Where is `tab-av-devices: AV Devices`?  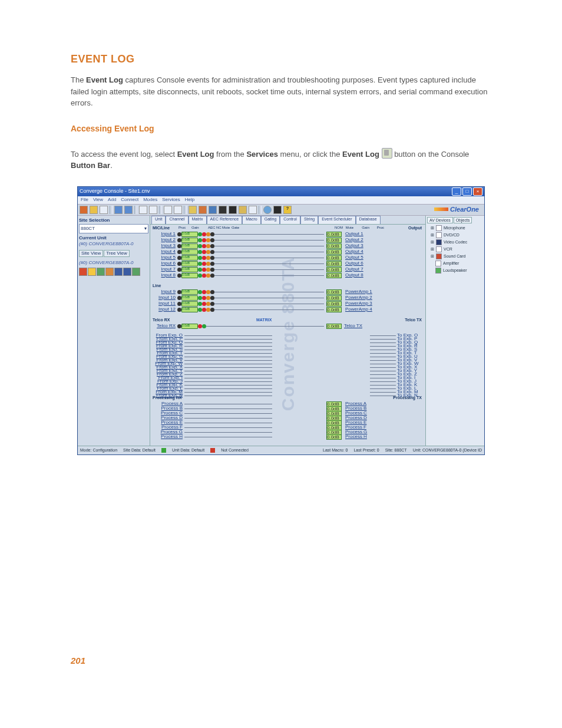
tab-av-devices: AV Devices is located at coordinates (440, 220).